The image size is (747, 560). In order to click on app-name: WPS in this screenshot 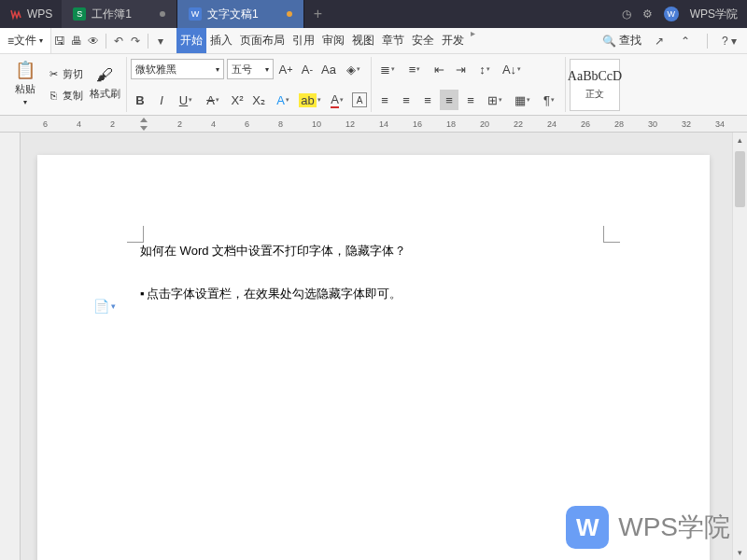, I will do `click(39, 14)`.